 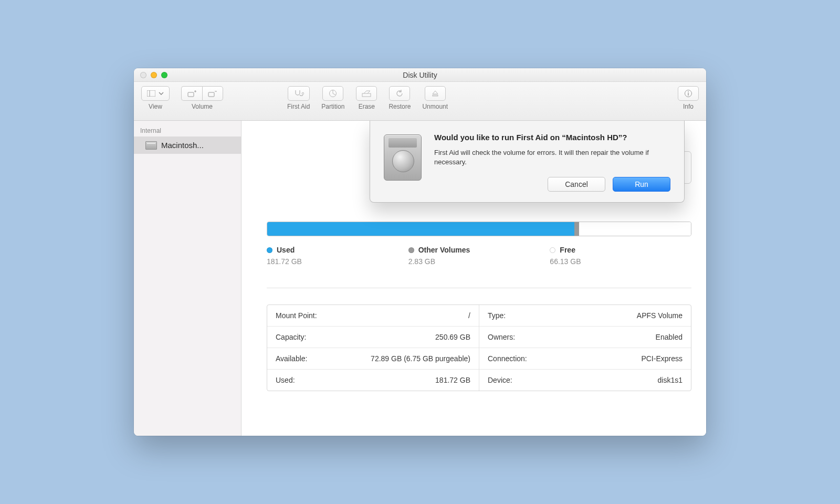 I want to click on legend-label-other: Other Volumes, so click(x=444, y=250).